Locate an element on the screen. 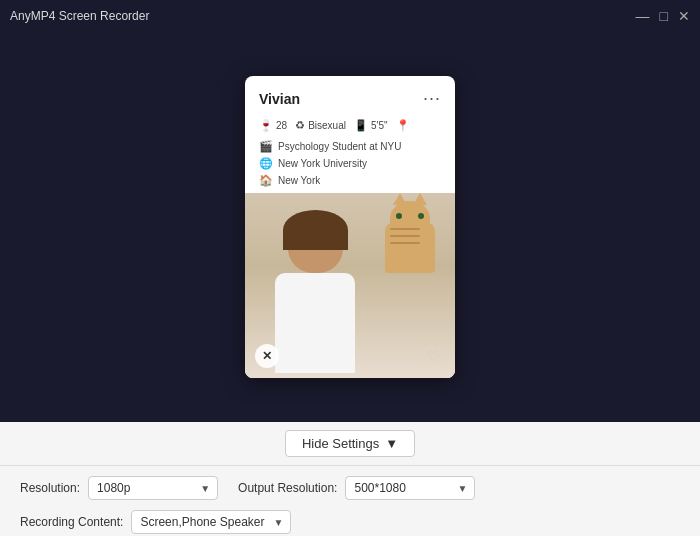 This screenshot has width=700, height=536. profile-menu-dots: ··· is located at coordinates (432, 98).